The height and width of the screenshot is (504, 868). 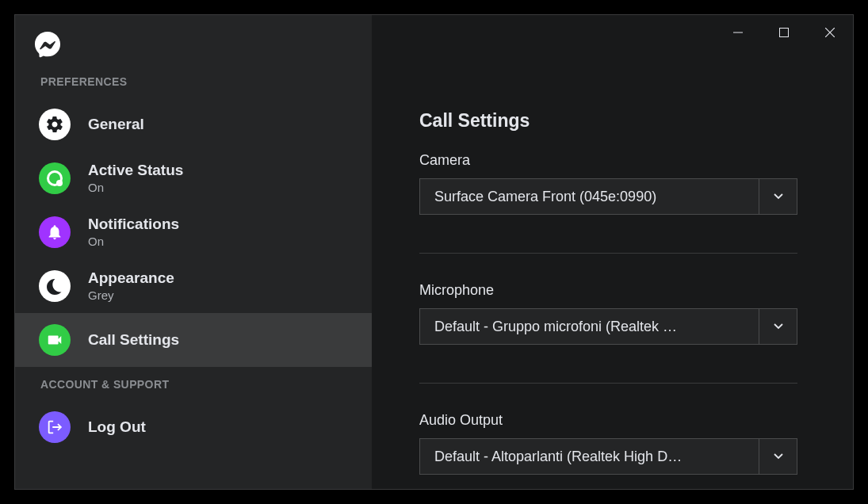 What do you see at coordinates (784, 32) in the screenshot?
I see `maximize-button` at bounding box center [784, 32].